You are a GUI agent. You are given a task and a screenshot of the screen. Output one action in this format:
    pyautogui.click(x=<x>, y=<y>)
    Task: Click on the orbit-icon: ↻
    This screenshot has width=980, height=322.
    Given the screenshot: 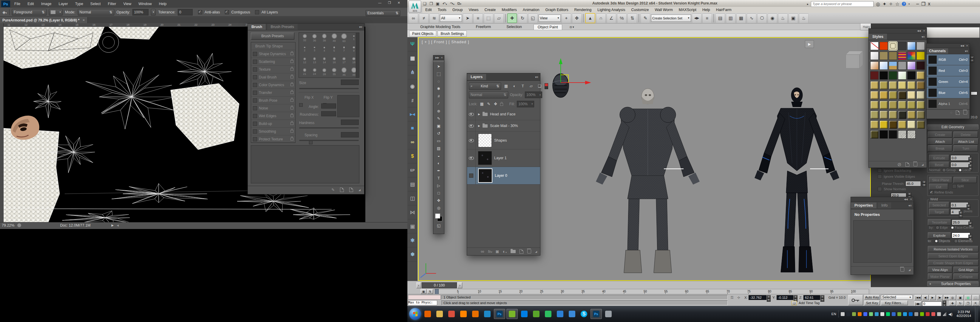 What is the action you would take?
    pyautogui.click(x=960, y=303)
    